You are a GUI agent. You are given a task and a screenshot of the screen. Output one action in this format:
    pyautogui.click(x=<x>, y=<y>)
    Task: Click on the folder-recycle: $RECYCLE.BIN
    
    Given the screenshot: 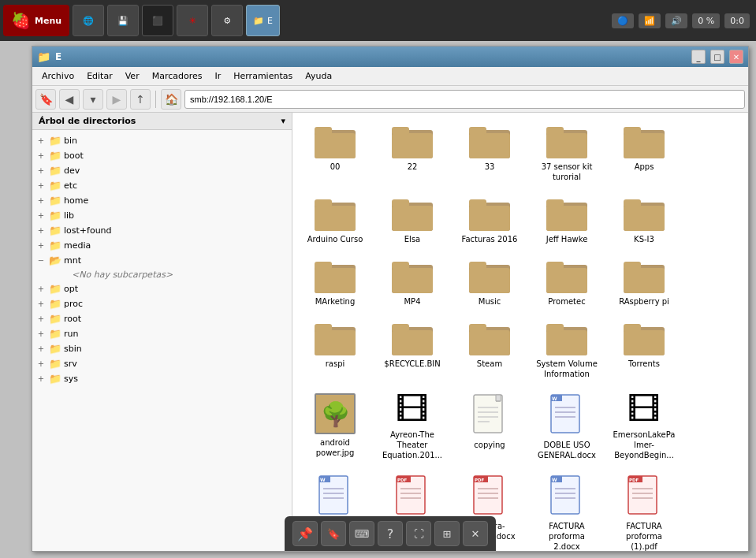 What is the action you would take?
    pyautogui.click(x=412, y=350)
    